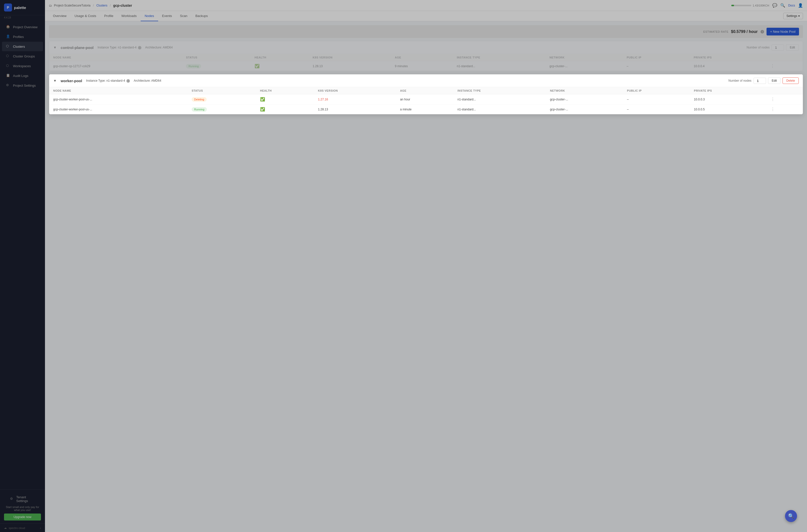 This screenshot has height=532, width=807. I want to click on user-icon: 👤, so click(800, 5).